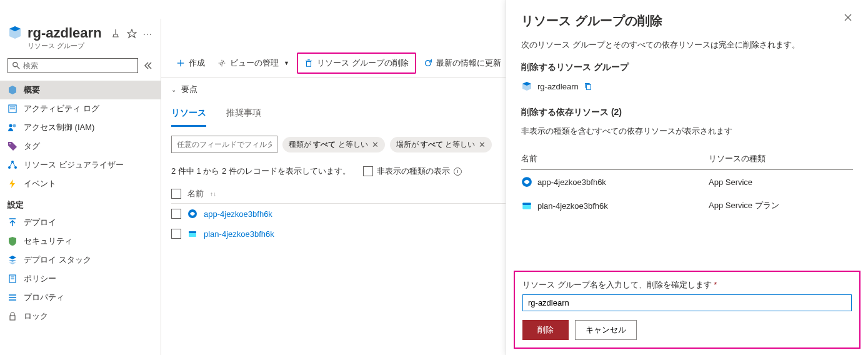 The width and height of the screenshot is (868, 355). What do you see at coordinates (239, 234) in the screenshot?
I see `resource-link: plan-4jezkoe3bfh6k` at bounding box center [239, 234].